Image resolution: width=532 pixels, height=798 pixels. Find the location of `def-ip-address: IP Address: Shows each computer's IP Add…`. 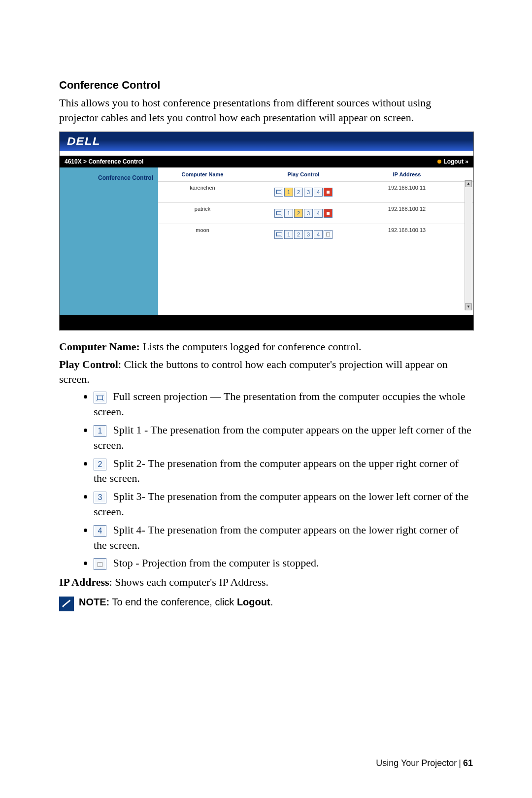

def-ip-address: IP Address: Shows each computer's IP Add… is located at coordinates (266, 582).